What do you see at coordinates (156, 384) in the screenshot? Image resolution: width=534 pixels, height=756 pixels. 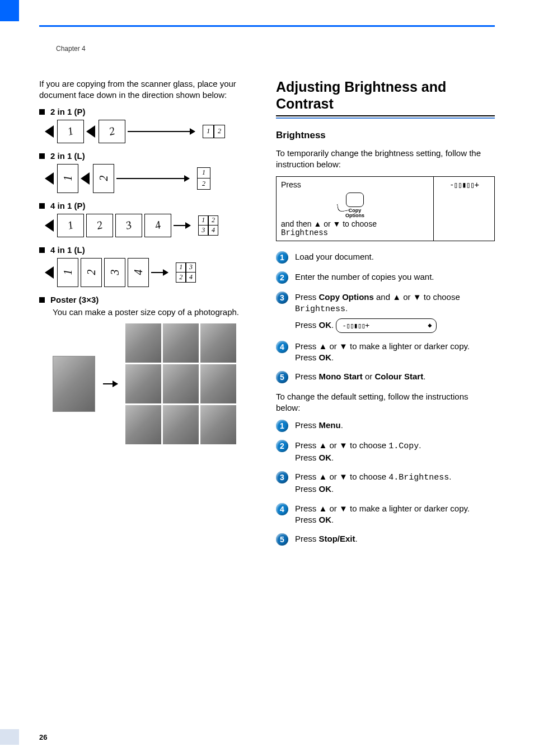 I see `poster-diagram` at bounding box center [156, 384].